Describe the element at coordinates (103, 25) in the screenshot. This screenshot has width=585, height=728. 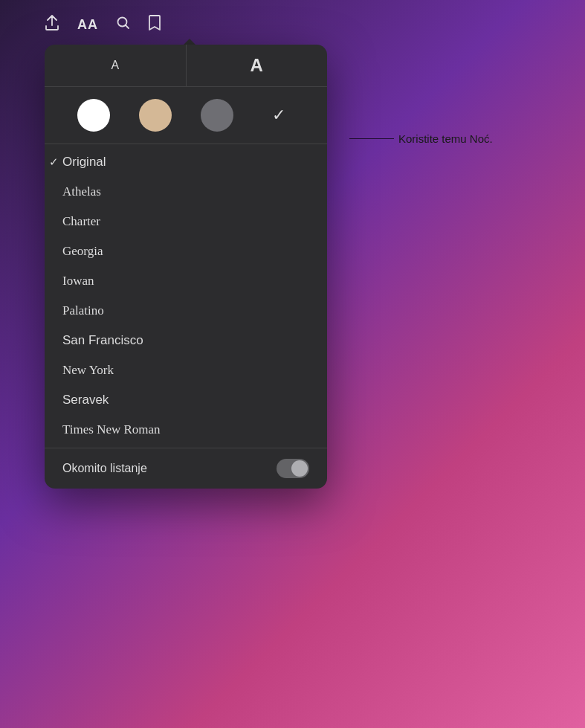
I see `toolbar: AA` at that location.